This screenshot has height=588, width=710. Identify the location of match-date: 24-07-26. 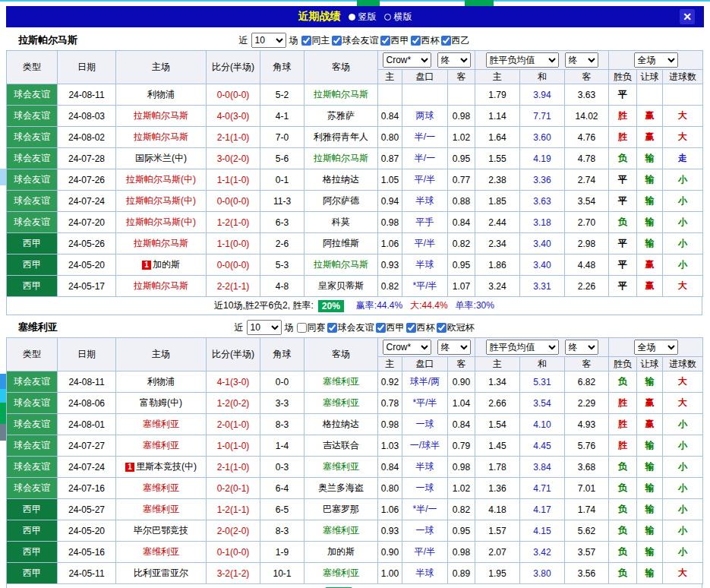
(87, 180).